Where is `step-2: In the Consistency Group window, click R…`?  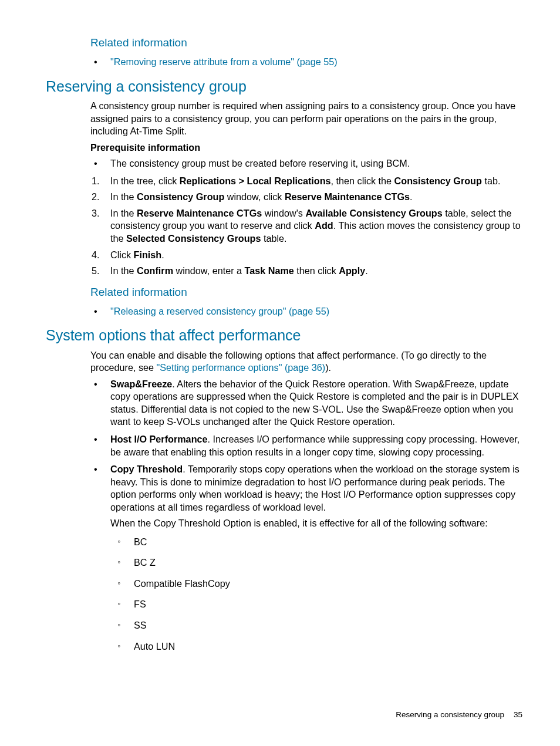 step-2: In the Consistency Group window, click R… is located at coordinates (306, 197).